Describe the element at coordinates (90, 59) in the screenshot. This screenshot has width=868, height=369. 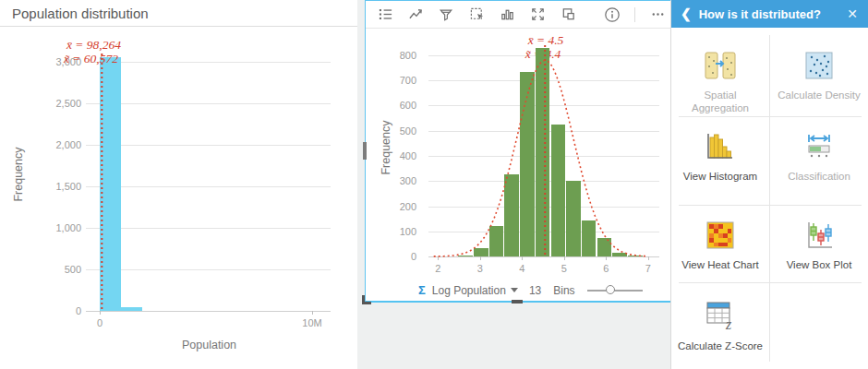
I see `mean-median-annotation: x̃ = 60,572` at that location.